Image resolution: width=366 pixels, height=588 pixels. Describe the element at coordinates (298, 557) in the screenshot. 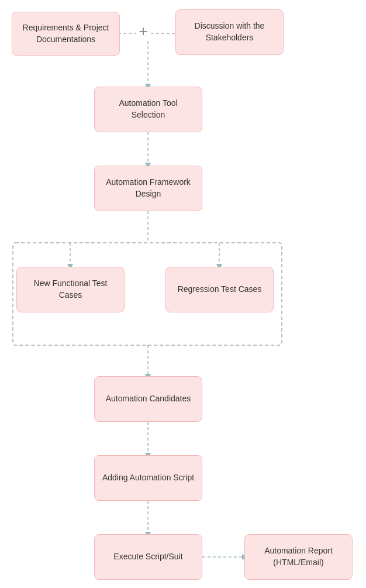

I see `automation-report-node: Automation Report (HTML/Email)` at that location.